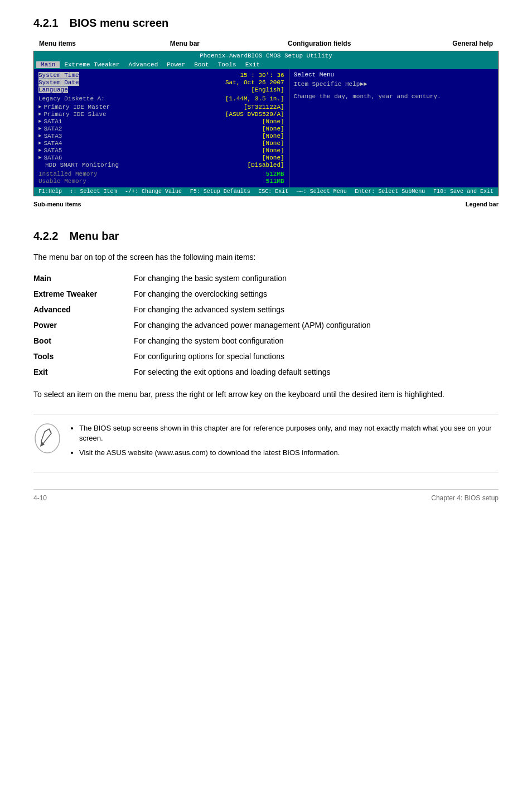  What do you see at coordinates (79, 165) in the screenshot?
I see `bios-label-hdd-smart: HDD SMART Monitoring` at bounding box center [79, 165].